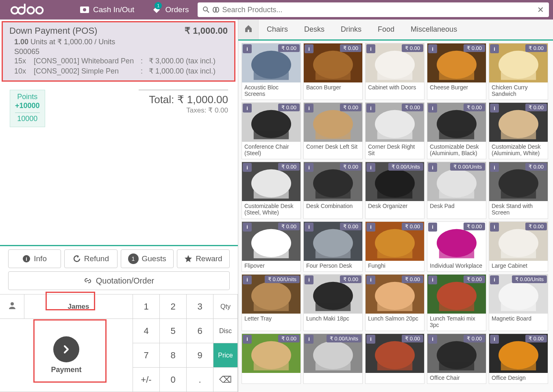 The width and height of the screenshot is (553, 392). I want to click on category-tab: Drinks, so click(351, 29).